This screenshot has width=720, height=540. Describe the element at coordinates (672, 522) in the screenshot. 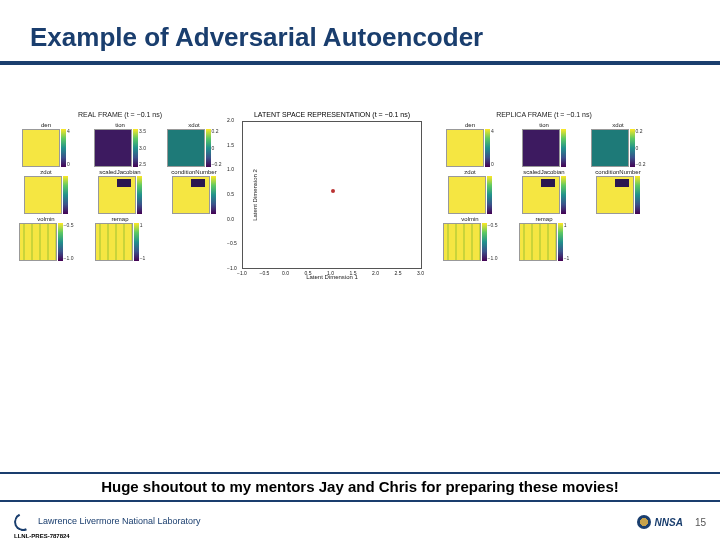

I see `nnsa-block: NNSA 15` at that location.